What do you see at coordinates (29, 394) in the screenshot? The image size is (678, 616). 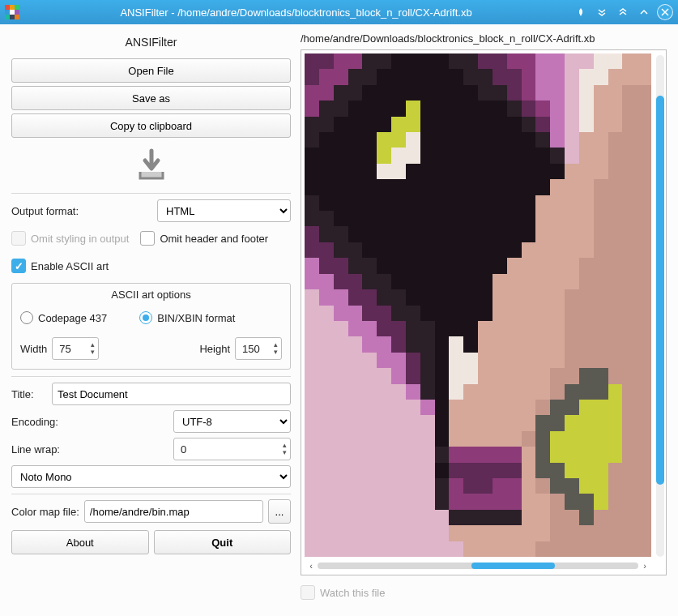 I see `title-label: Title:` at bounding box center [29, 394].